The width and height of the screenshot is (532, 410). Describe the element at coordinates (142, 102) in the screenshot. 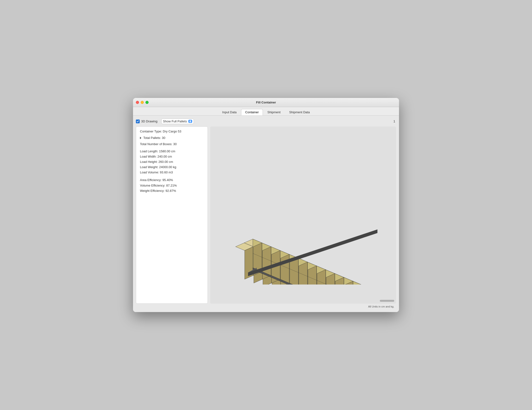

I see `minimize-button` at that location.